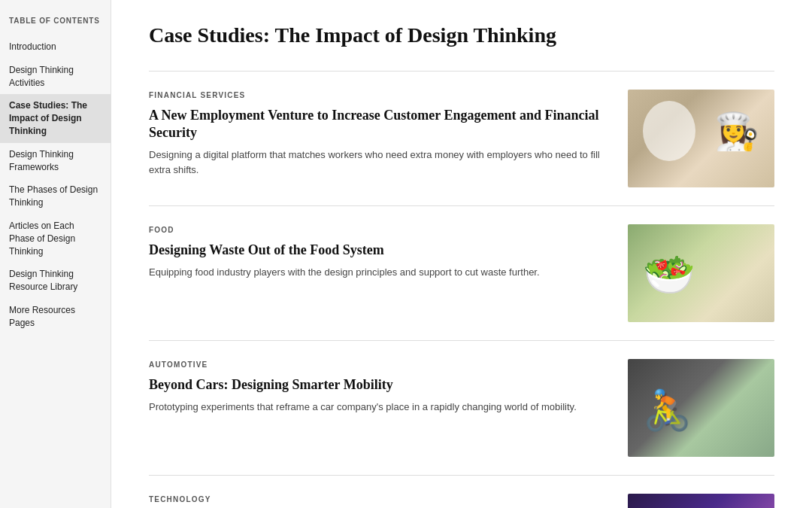 This screenshot has height=508, width=812. Describe the element at coordinates (377, 250) in the screenshot. I see `card-title-food: Designing Waste Out of the Food System` at that location.